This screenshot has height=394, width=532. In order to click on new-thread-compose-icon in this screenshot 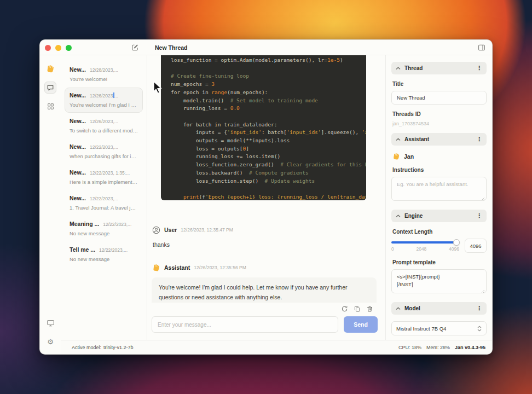, I will do `click(135, 47)`.